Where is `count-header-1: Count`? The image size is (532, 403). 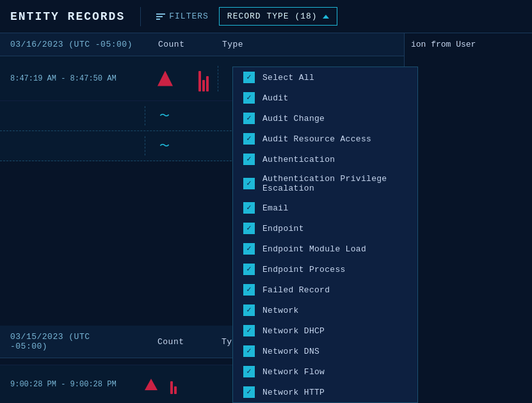
count-header-1: Count is located at coordinates (177, 45).